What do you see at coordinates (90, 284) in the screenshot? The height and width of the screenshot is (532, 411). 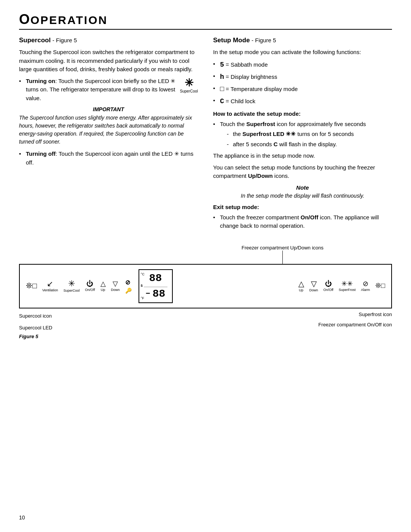 I see `onoff-left-icon: ⏻` at bounding box center [90, 284].